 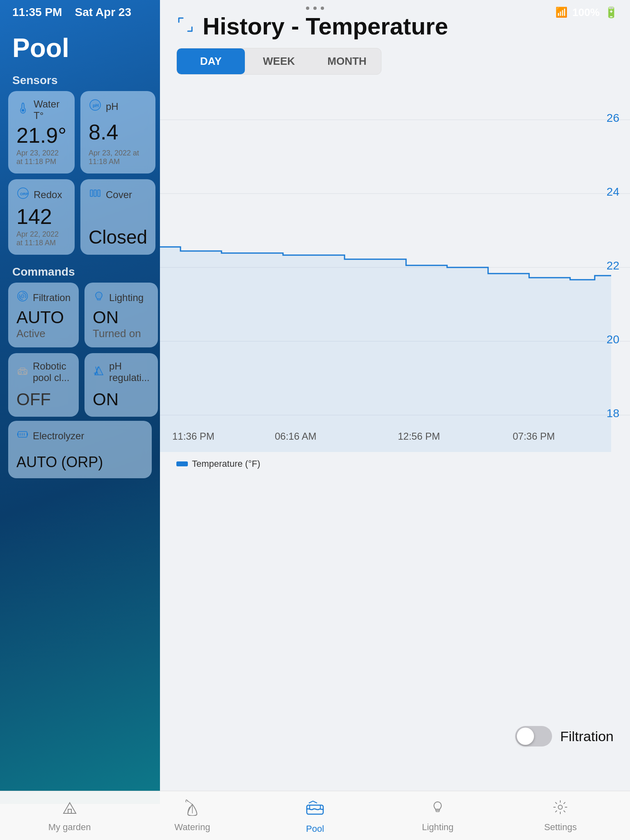 What do you see at coordinates (80, 450) in the screenshot?
I see `command-card-electrolyzer: Electrolyzer AUTO (ORP)` at bounding box center [80, 450].